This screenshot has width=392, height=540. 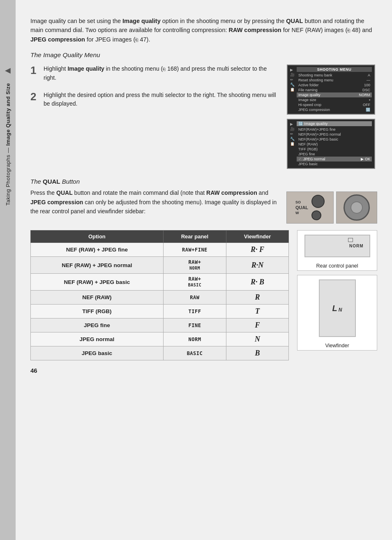 I want to click on table-row: NEF (RAW) + JPEG fine RAW+FINE R· F, so click(x=160, y=250).